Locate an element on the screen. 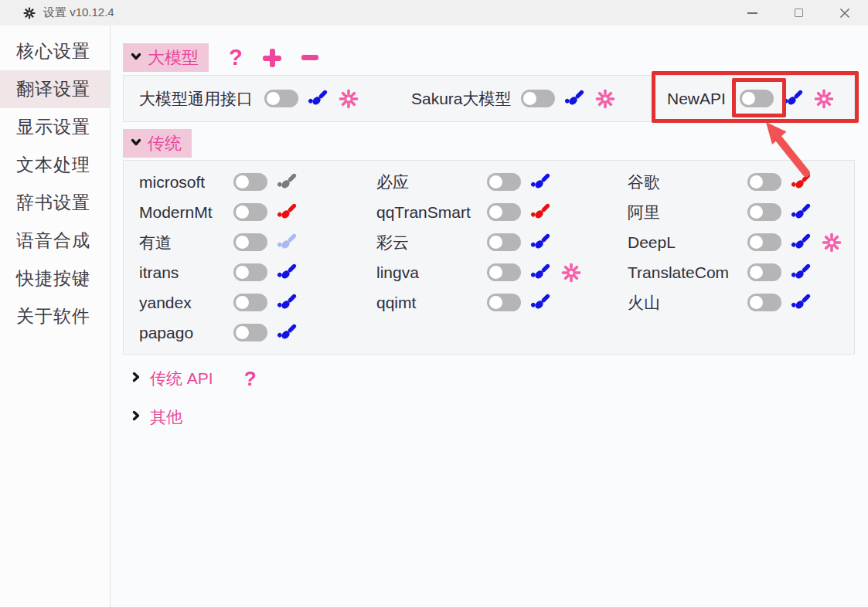  maximize-button is located at coordinates (798, 12).